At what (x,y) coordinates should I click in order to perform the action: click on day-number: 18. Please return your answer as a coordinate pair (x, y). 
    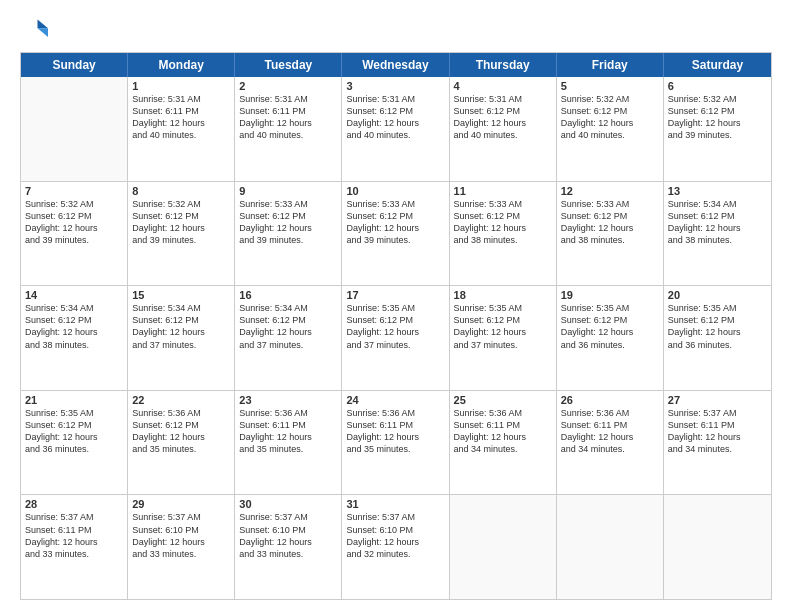
    Looking at the image, I should click on (503, 295).